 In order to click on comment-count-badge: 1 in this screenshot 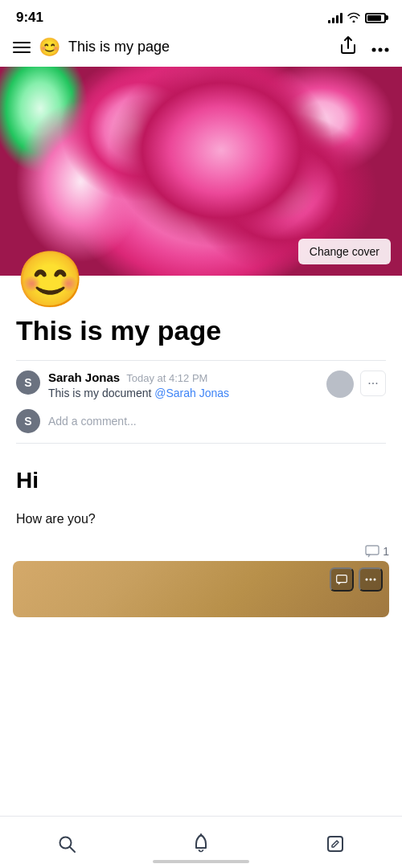, I will do `click(377, 551)`.